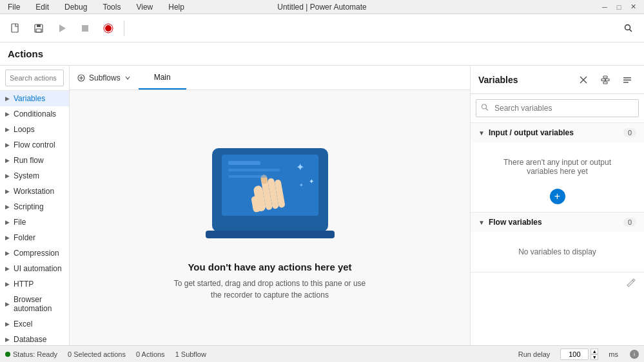 This screenshot has width=644, height=362. I want to click on info-icon: i, so click(634, 354).